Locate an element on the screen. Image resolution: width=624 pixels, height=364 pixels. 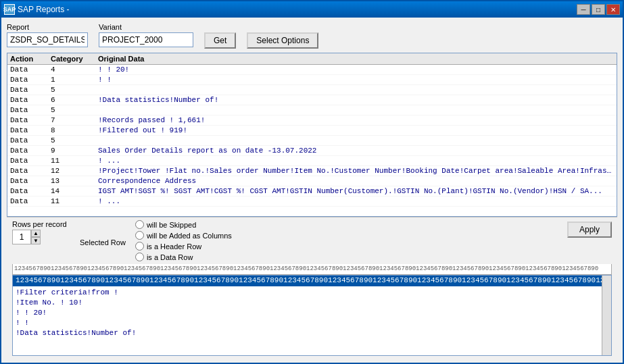
table-row: Data 12 !Project!Tower !Flat no.!Sales o… is located at coordinates (312, 172).